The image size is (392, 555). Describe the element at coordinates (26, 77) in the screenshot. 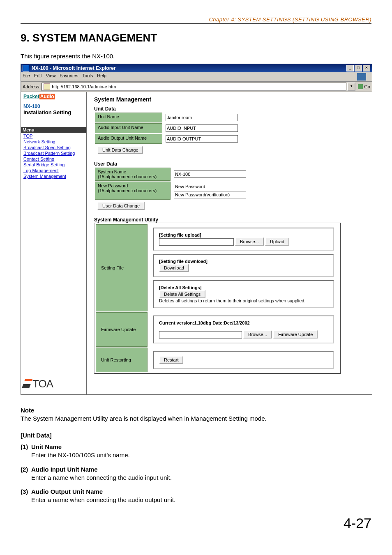

I see `menu-file: File` at that location.